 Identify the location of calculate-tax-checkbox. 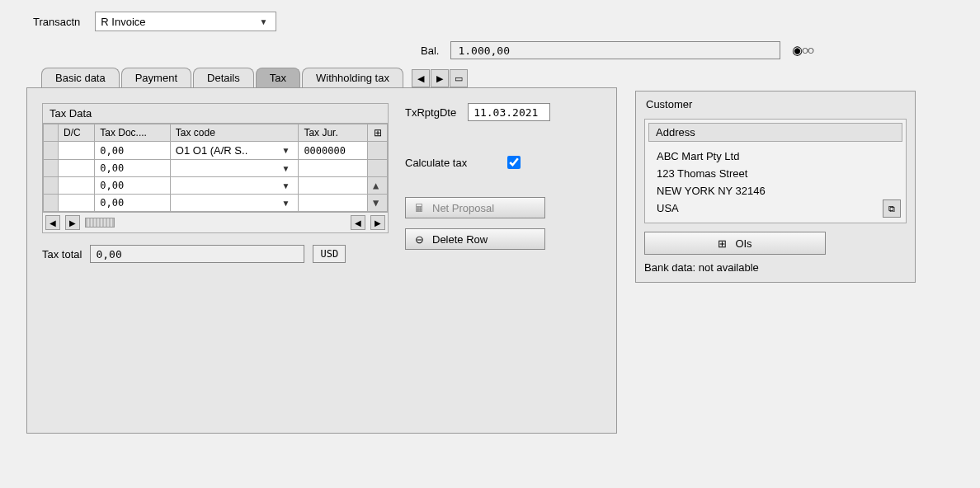
(514, 162).